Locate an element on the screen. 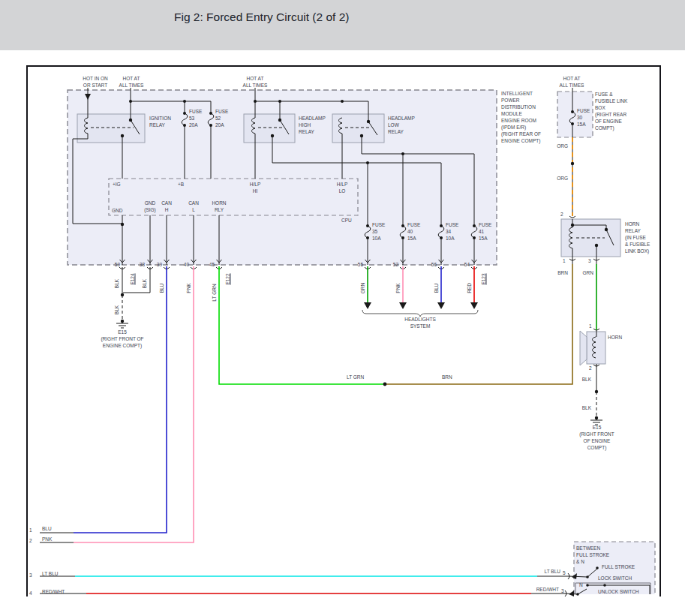 The height and width of the screenshot is (616, 685). horn-relay-pin1: 1 is located at coordinates (564, 261).